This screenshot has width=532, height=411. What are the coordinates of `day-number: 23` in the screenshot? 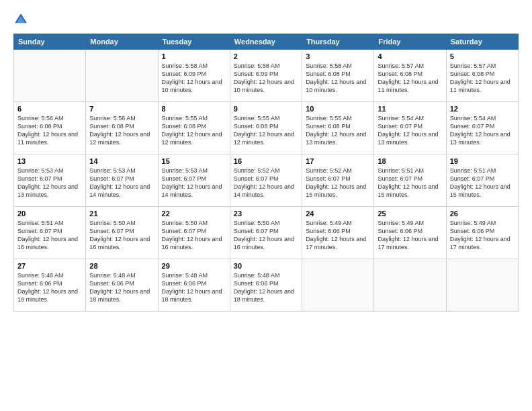 It's located at (266, 214).